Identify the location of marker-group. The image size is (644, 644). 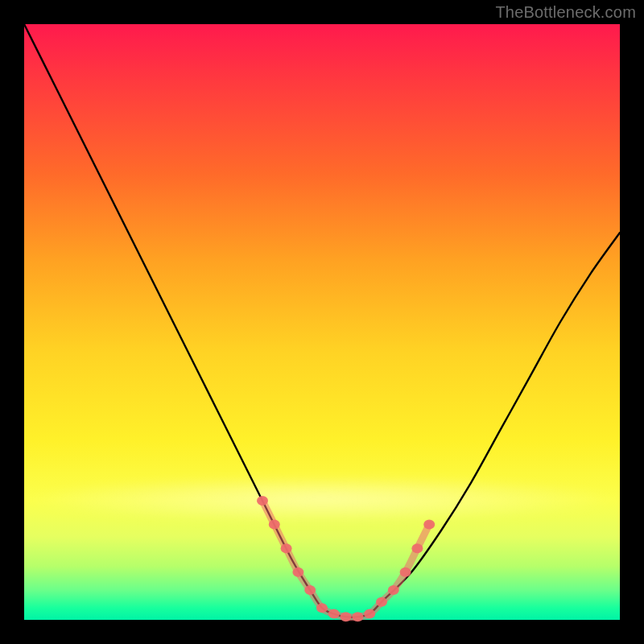
(346, 559).